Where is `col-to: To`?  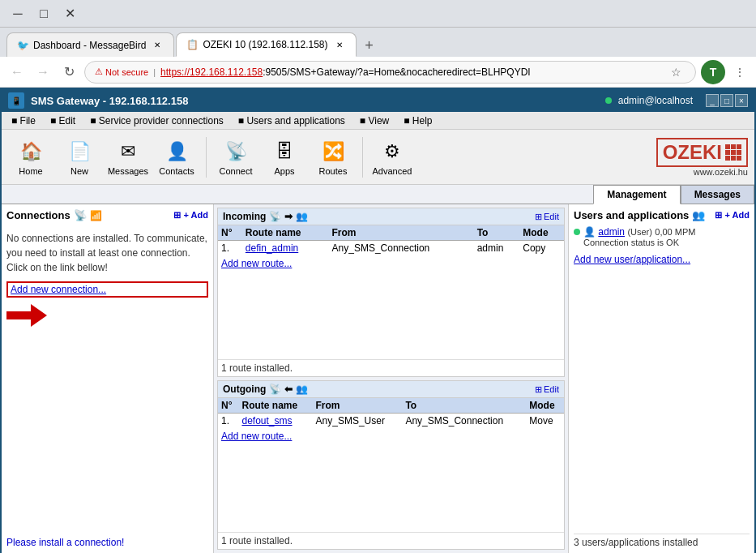 col-to: To is located at coordinates (498, 234).